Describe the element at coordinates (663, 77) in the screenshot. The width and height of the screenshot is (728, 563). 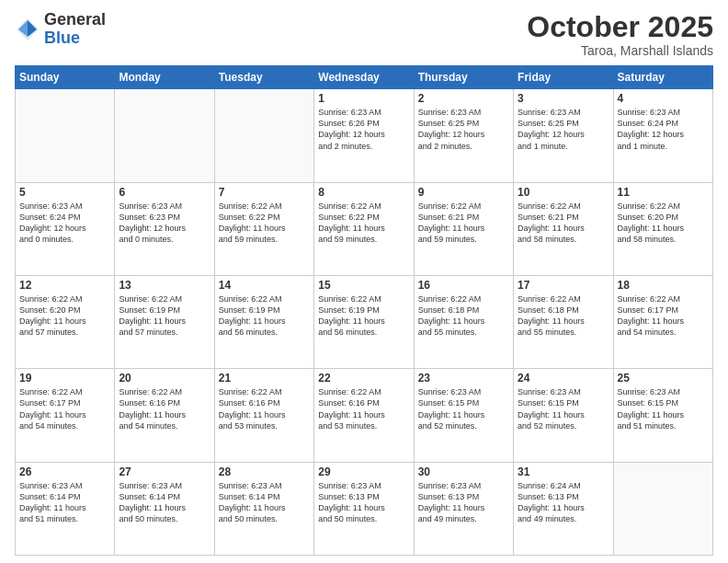
I see `calendar-header-saturday: Saturday` at that location.